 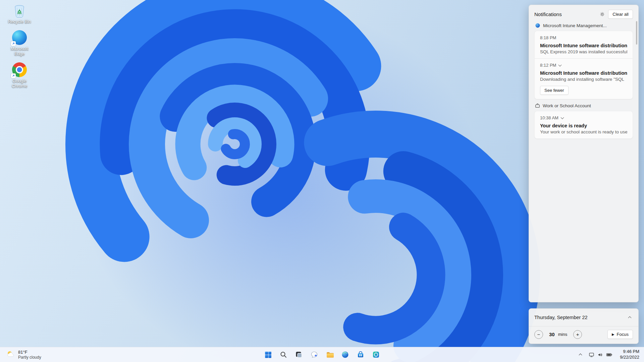 I want to click on desktop-icon-label: Recycle Bin, so click(x=19, y=22).